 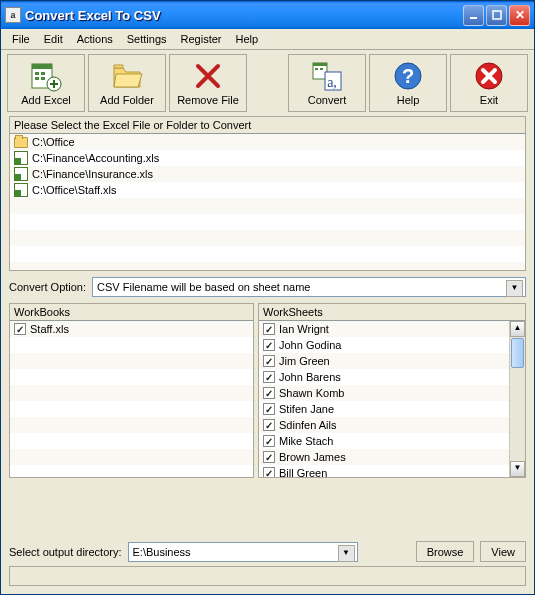 What do you see at coordinates (384, 409) in the screenshot?
I see `worksheet-row: ✓Stifen Jane` at bounding box center [384, 409].